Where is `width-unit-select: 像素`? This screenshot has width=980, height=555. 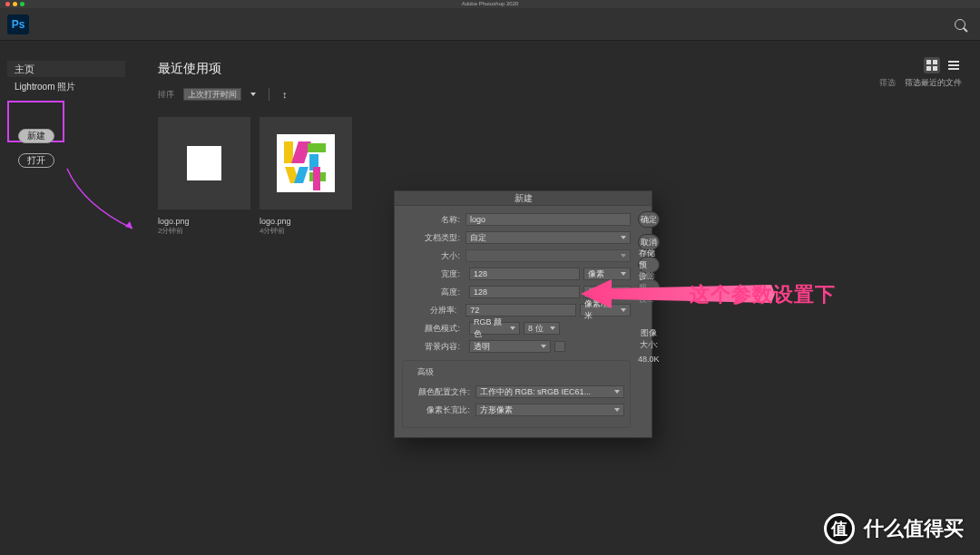
width-unit-select: 像素 is located at coordinates (607, 274).